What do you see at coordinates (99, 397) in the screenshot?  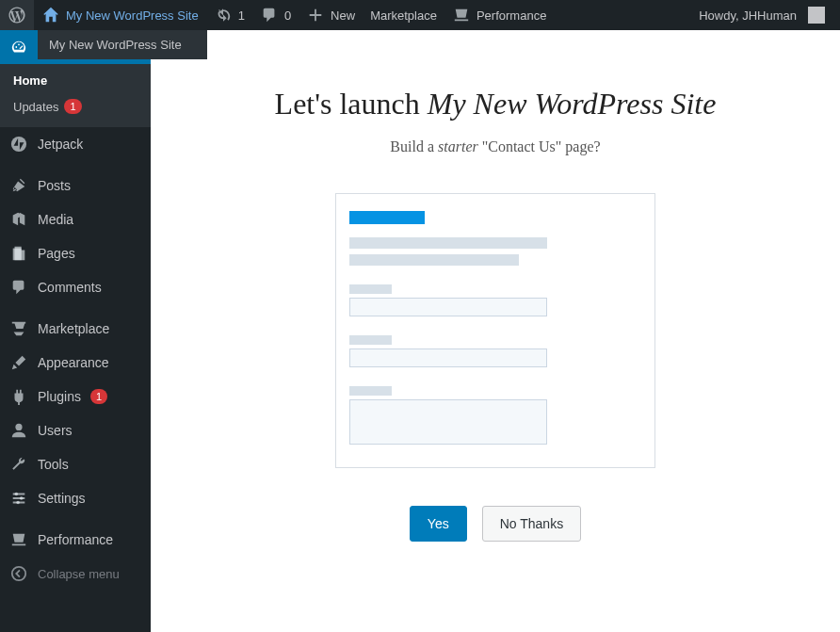 I see `plugins-badge: 1` at bounding box center [99, 397].